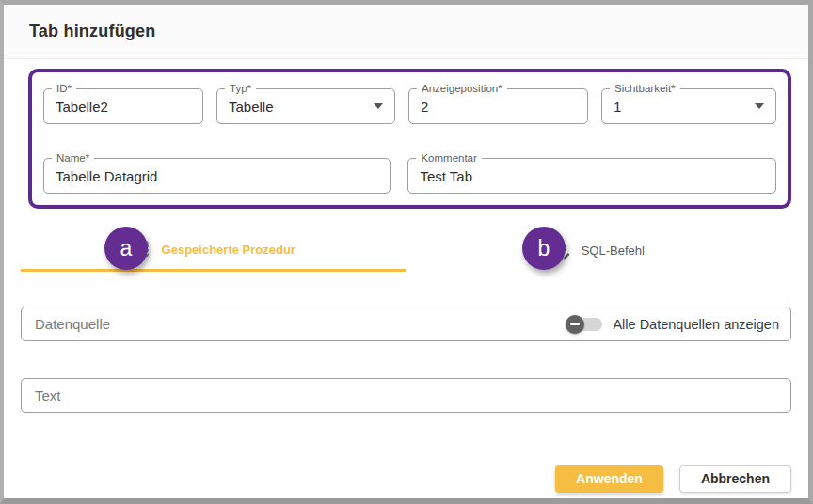 The height and width of the screenshot is (504, 813). Describe the element at coordinates (306, 106) in the screenshot. I see `typ-select: Typ*` at that location.